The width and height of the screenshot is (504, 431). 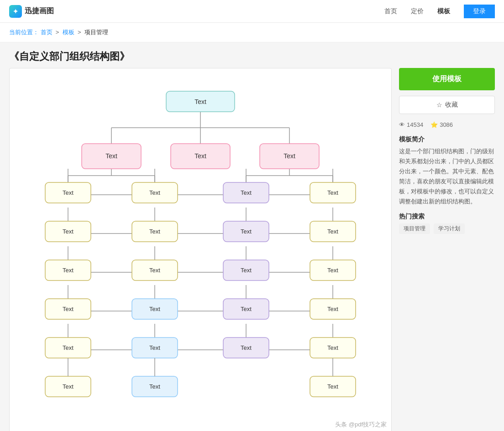 What do you see at coordinates (24, 32) in the screenshot?
I see `breadcrumb-prefix: 当前位置：` at bounding box center [24, 32].